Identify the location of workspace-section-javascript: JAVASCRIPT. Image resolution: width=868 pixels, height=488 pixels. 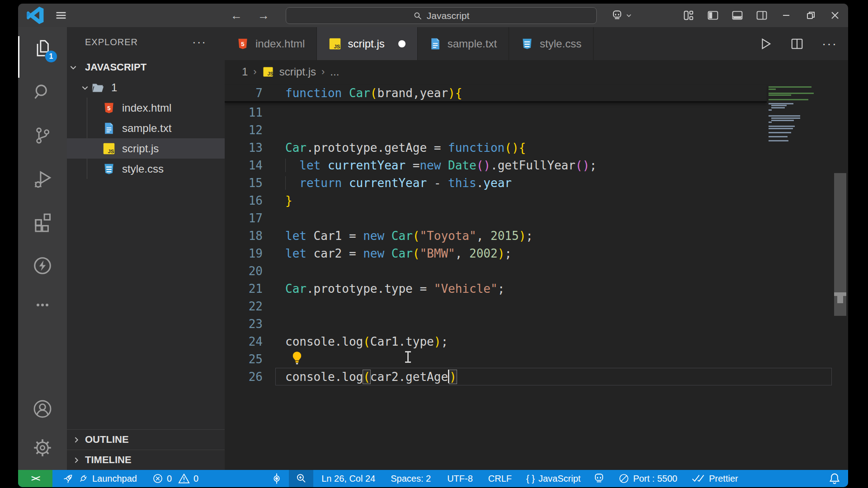
(146, 67).